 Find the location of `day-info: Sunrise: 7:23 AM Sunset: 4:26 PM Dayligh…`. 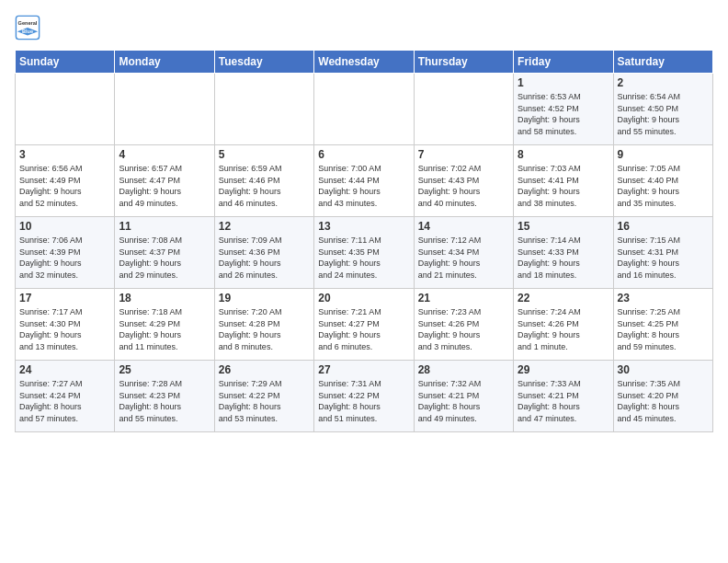

day-info: Sunrise: 7:23 AM Sunset: 4:26 PM Dayligh… is located at coordinates (463, 329).